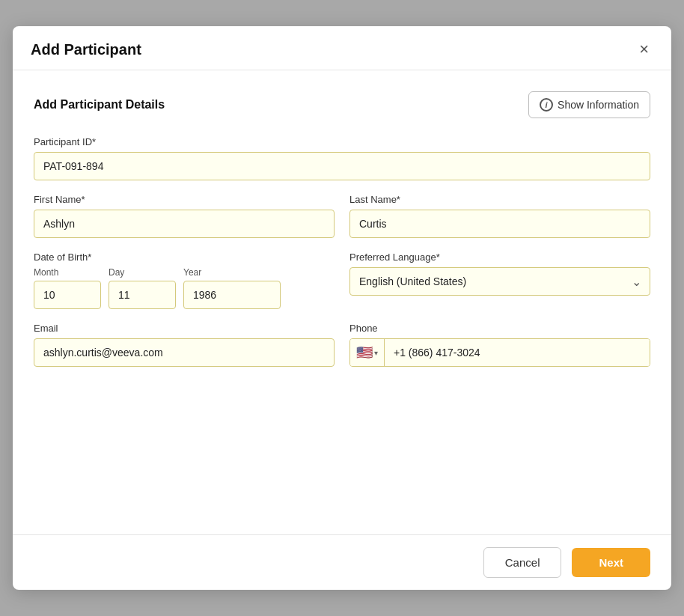 This screenshot has width=684, height=616. What do you see at coordinates (99, 105) in the screenshot?
I see `section-title: Add Participant Details` at bounding box center [99, 105].